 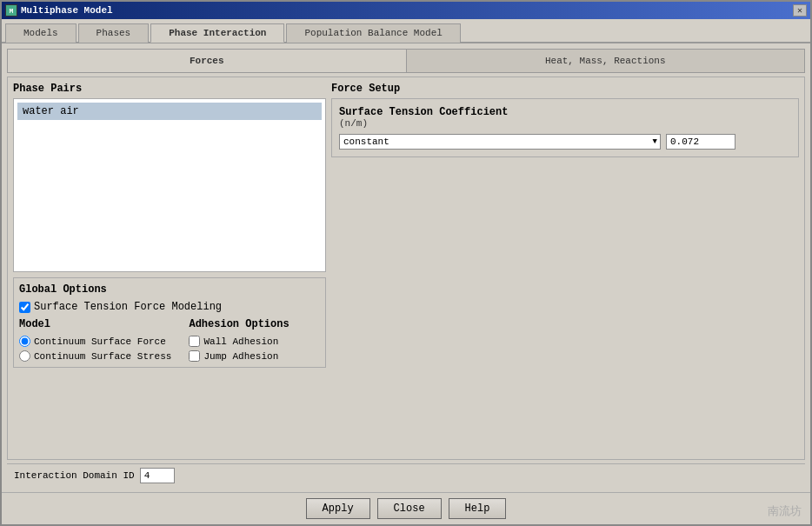 What do you see at coordinates (24, 308) in the screenshot?
I see `surface-tension-checkbox` at bounding box center [24, 308].